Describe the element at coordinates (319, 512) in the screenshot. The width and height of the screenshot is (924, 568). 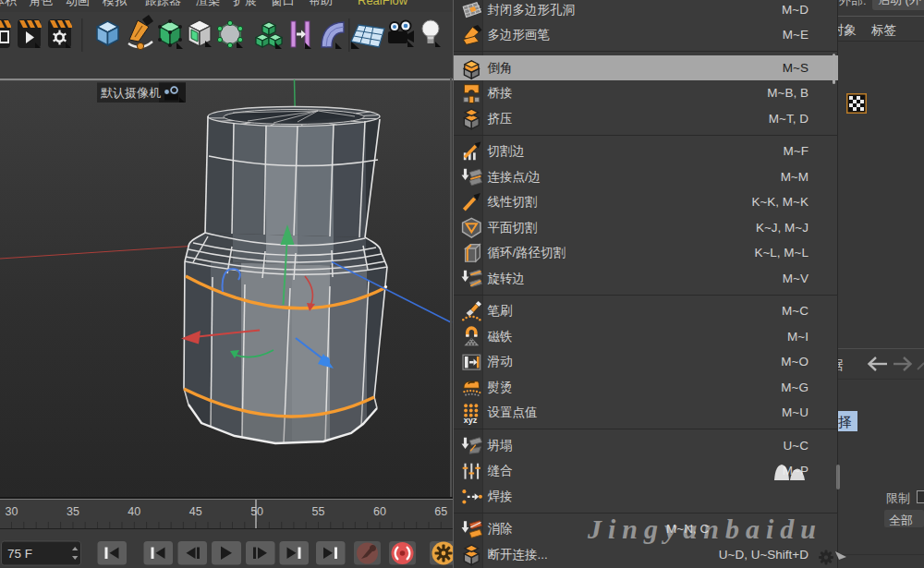
I see `svg-text: 55` at that location.